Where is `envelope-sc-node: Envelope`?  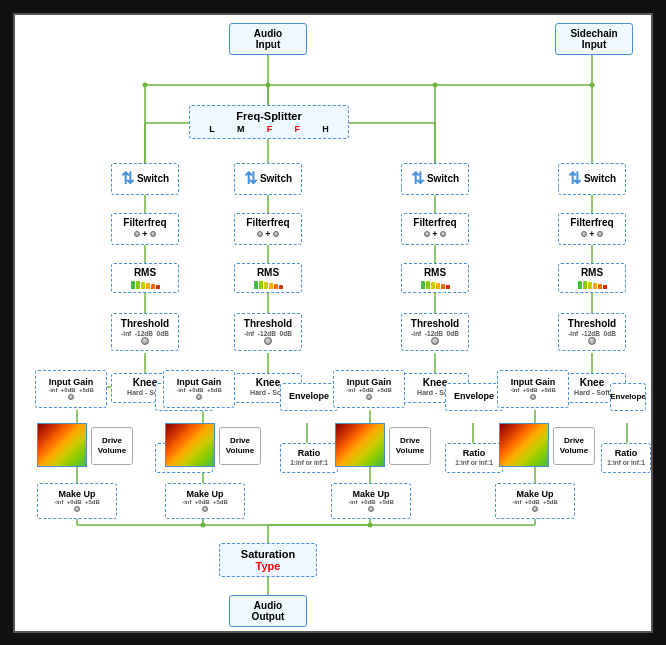 envelope-sc-node: Envelope is located at coordinates (628, 397).